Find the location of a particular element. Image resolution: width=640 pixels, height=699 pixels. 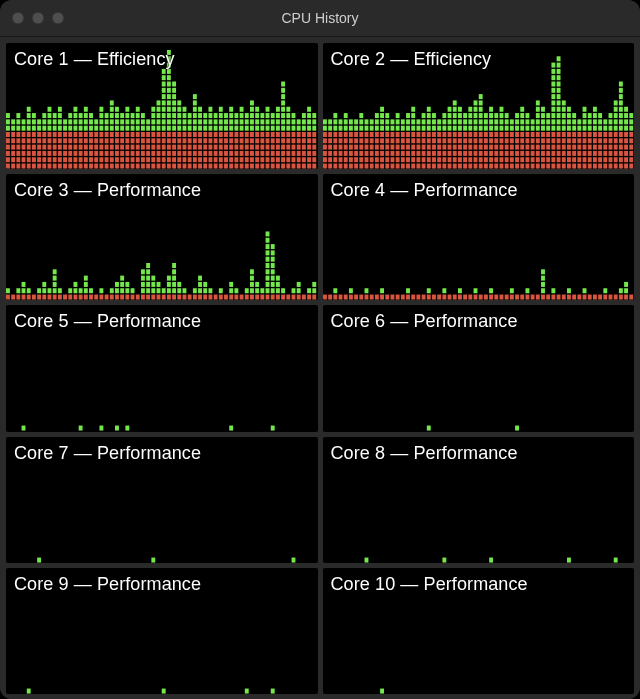

cpu-bars is located at coordinates (162, 368).